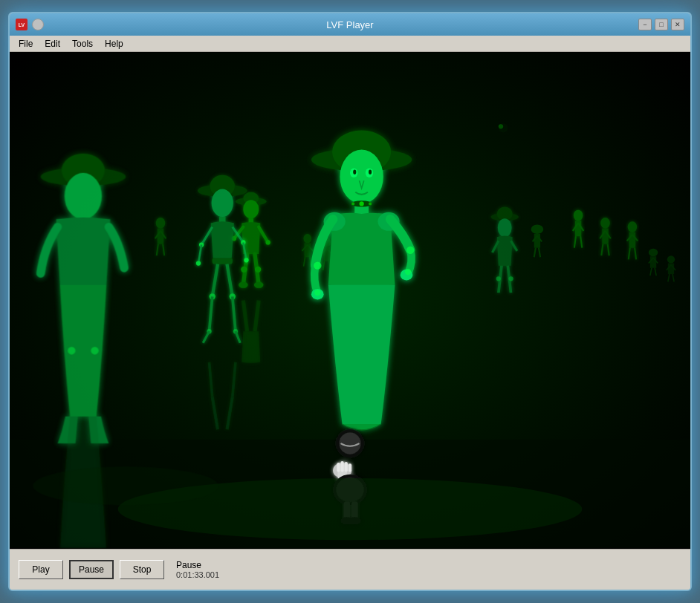 The height and width of the screenshot is (603, 700). I want to click on menu-tools: Tools, so click(82, 44).